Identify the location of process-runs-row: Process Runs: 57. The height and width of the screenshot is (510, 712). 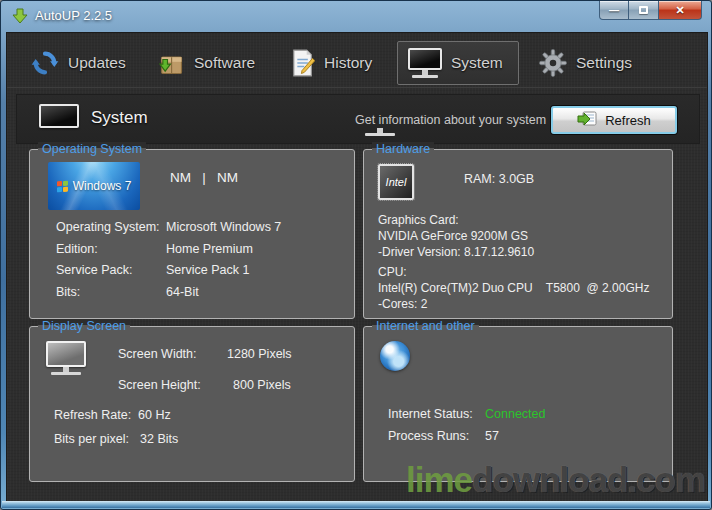
(526, 436).